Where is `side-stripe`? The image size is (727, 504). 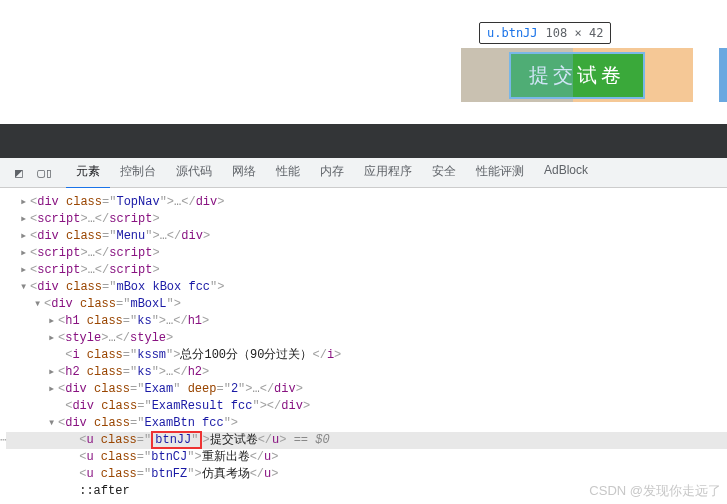 side-stripe is located at coordinates (723, 75).